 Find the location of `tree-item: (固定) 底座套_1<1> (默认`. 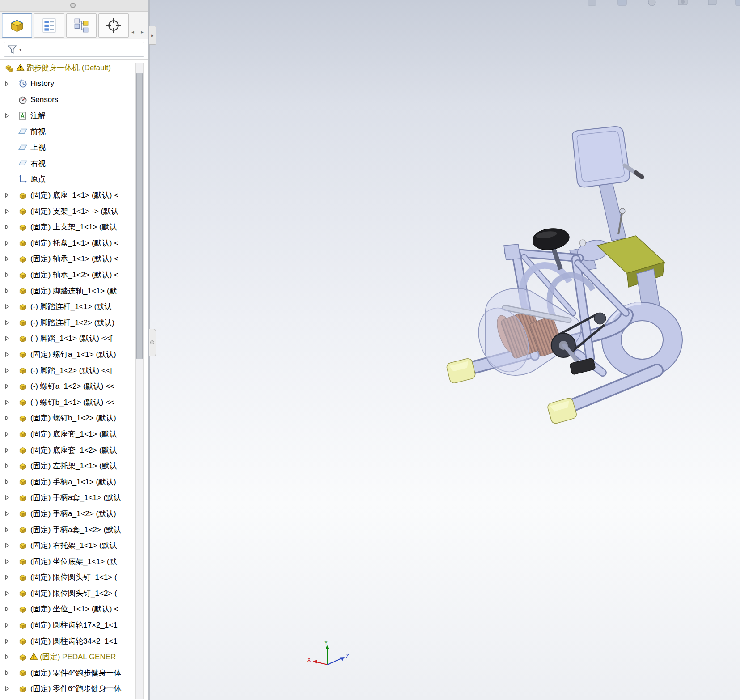

tree-item: (固定) 底座套_1<1> (默认 is located at coordinates (74, 434).